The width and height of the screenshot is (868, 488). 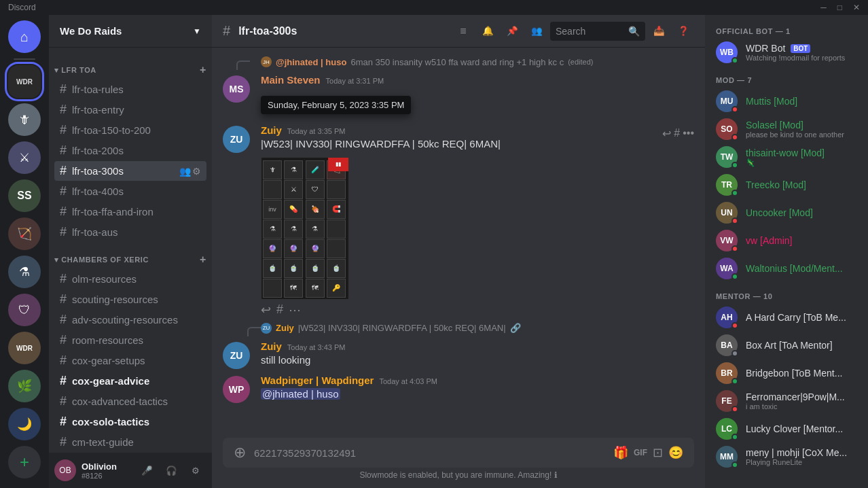 I want to click on add-attachment-btn: ⊕, so click(x=240, y=453).